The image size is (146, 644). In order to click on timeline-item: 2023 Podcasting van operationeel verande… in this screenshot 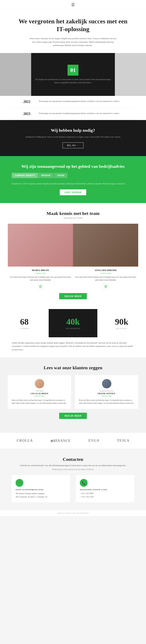, I will do `click(73, 114)`.